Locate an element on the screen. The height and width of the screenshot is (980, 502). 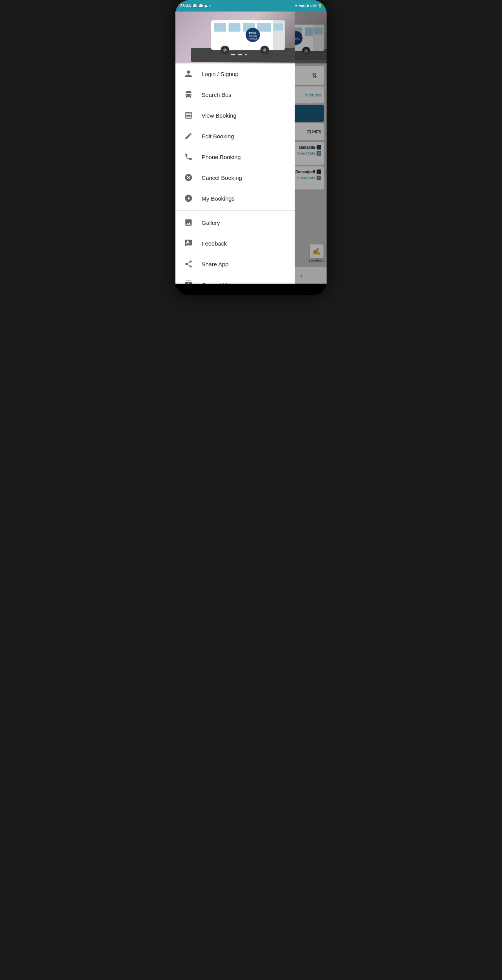
navigation-drawer: PAYAL MANISH TRAVELS Login / Signup is located at coordinates (235, 148).